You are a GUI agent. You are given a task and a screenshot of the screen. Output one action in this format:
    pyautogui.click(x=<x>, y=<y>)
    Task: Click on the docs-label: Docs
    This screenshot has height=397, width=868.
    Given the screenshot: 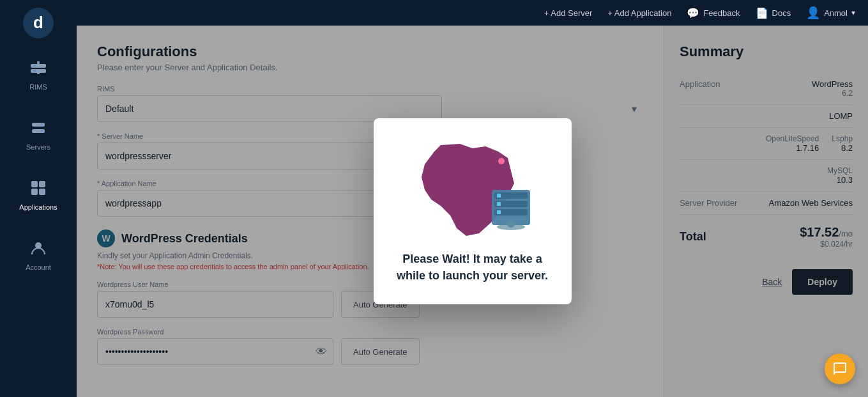 What is the action you would take?
    pyautogui.click(x=782, y=13)
    